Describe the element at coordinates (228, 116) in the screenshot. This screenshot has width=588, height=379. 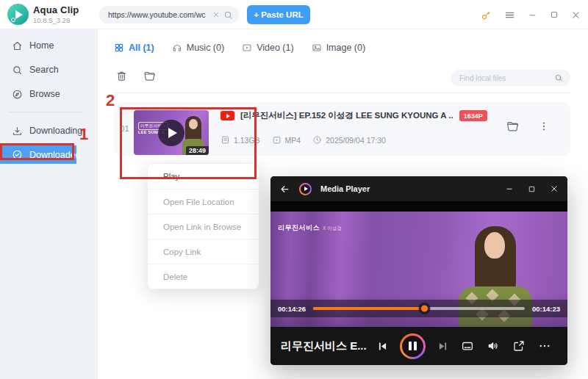
I see `youtube-icon` at that location.